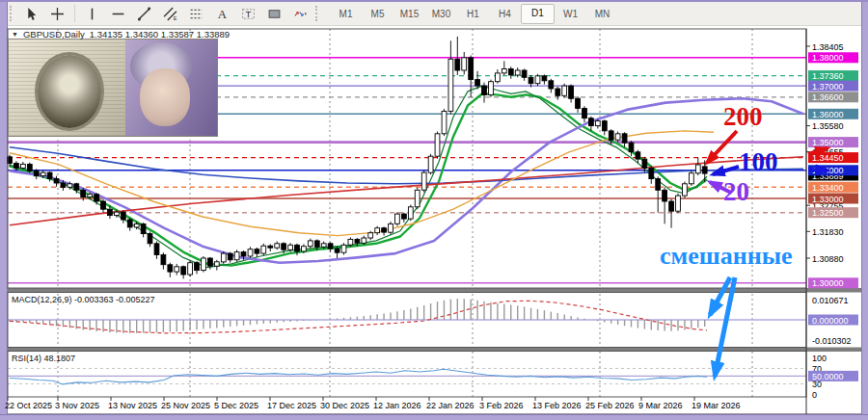 This screenshot has width=868, height=420. Describe the element at coordinates (160, 35) in the screenshot. I see `chart-ohlc-values: 1.34135 1.34360 1.33587 1.33889` at that location.